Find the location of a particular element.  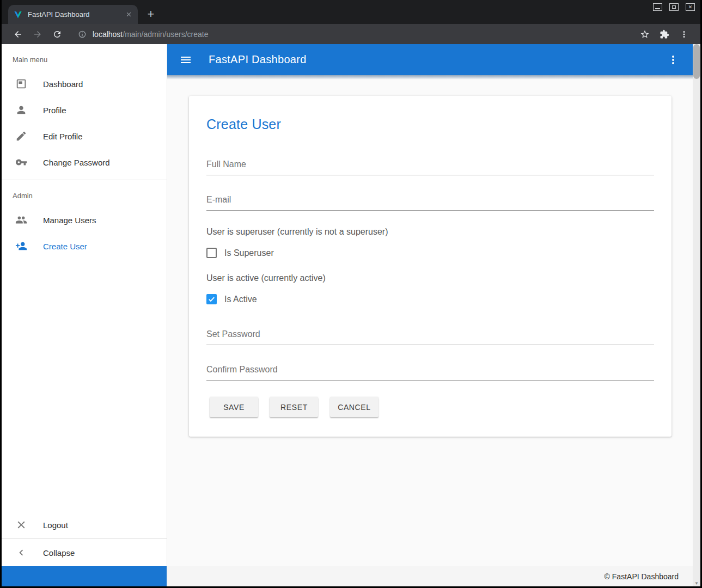

active-checkbox is located at coordinates (211, 299).